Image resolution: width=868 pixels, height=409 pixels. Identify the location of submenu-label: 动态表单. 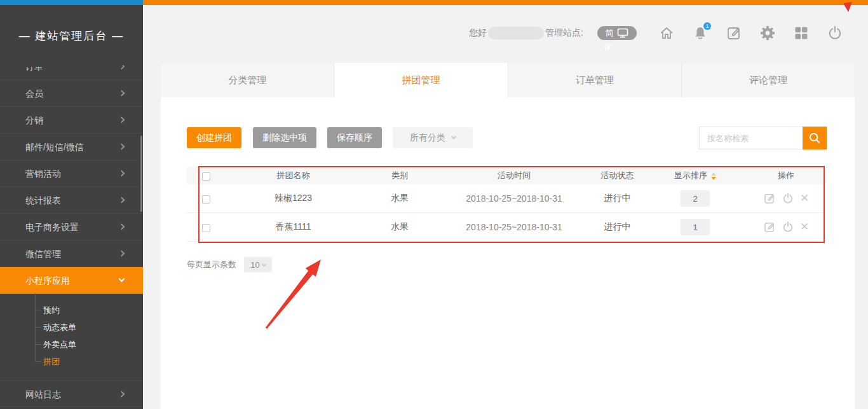
(60, 327).